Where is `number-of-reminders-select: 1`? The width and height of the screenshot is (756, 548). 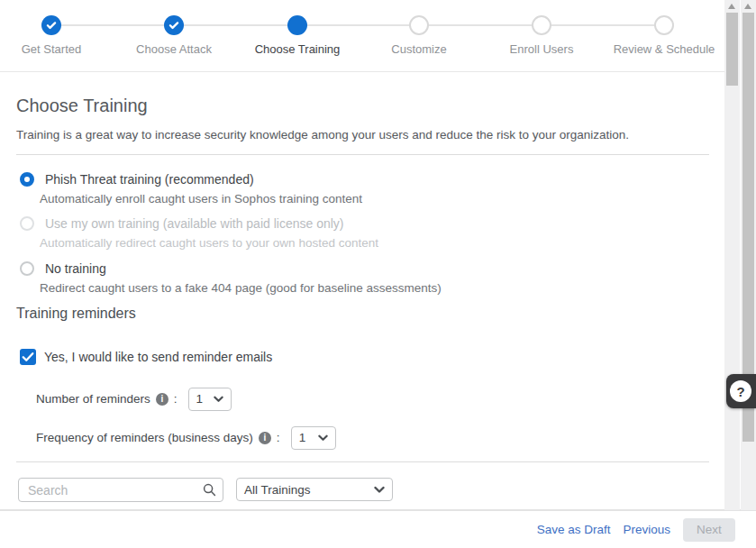 number-of-reminders-select: 1 is located at coordinates (210, 399).